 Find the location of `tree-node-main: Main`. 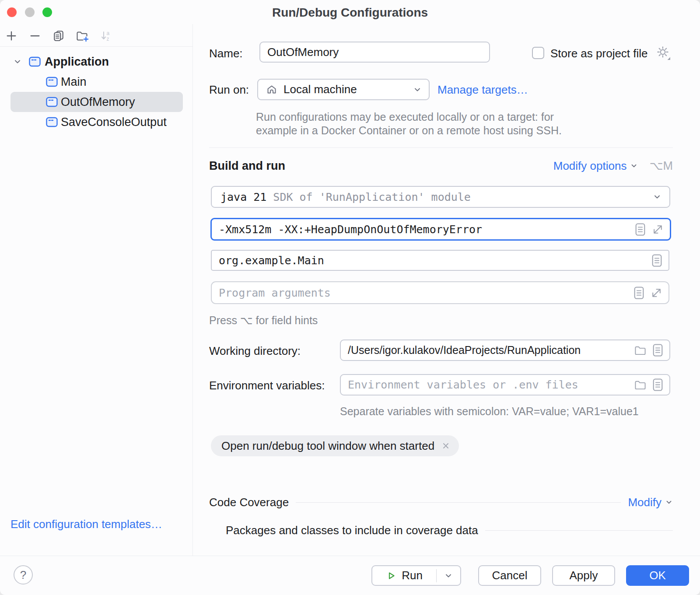

tree-node-main: Main is located at coordinates (43, 82).